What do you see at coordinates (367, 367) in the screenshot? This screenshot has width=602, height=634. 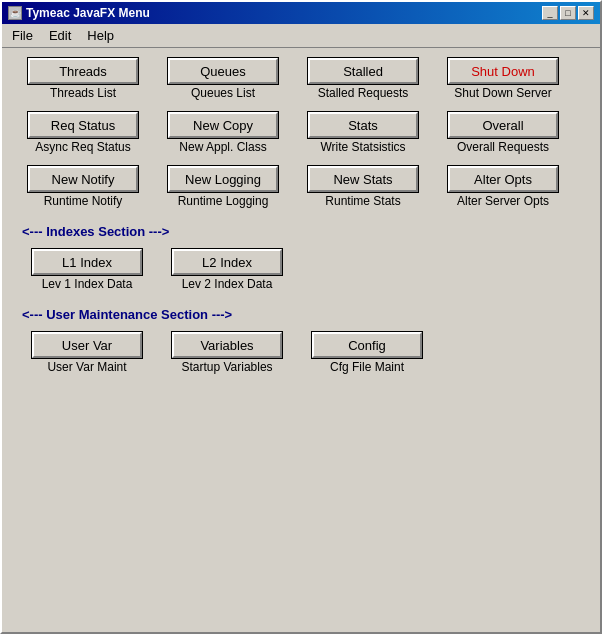 I see `config-label: Cfg File Maint` at bounding box center [367, 367].